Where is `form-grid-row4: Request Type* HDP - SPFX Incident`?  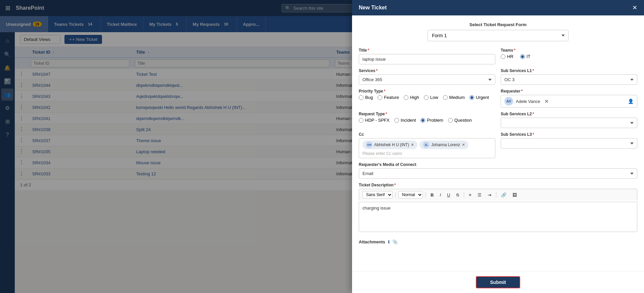
form-grid-row4: Request Type* HDP - SPFX Incident is located at coordinates (498, 120).